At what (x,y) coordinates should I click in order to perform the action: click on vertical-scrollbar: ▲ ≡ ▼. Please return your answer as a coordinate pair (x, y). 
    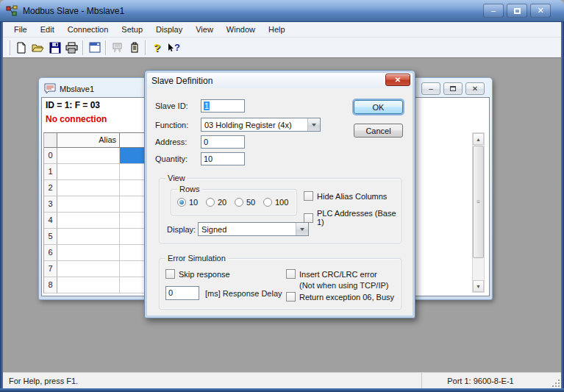
    Looking at the image, I should click on (478, 213).